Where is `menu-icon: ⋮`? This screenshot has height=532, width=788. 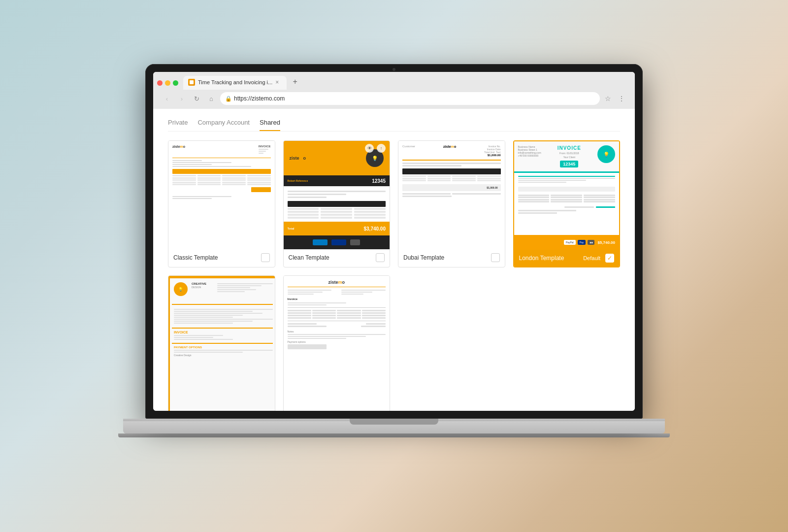 menu-icon: ⋮ is located at coordinates (622, 99).